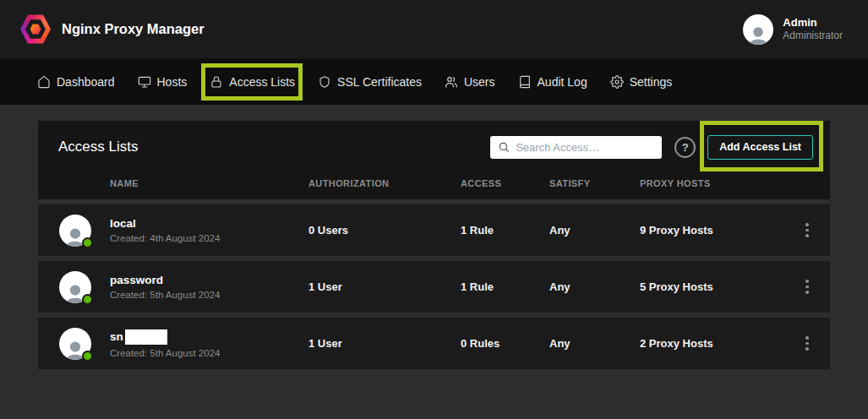  What do you see at coordinates (370, 82) in the screenshot?
I see `nav-item-ssl-certificates: SSL Certificates` at bounding box center [370, 82].